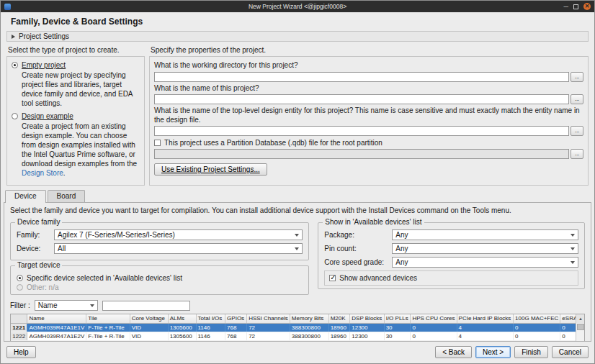  What do you see at coordinates (298, 327) in the screenshot?
I see `device-table-row: 1221AGMH039R47A1E1VF-Tile + R-TileVID130…` at bounding box center [298, 327].